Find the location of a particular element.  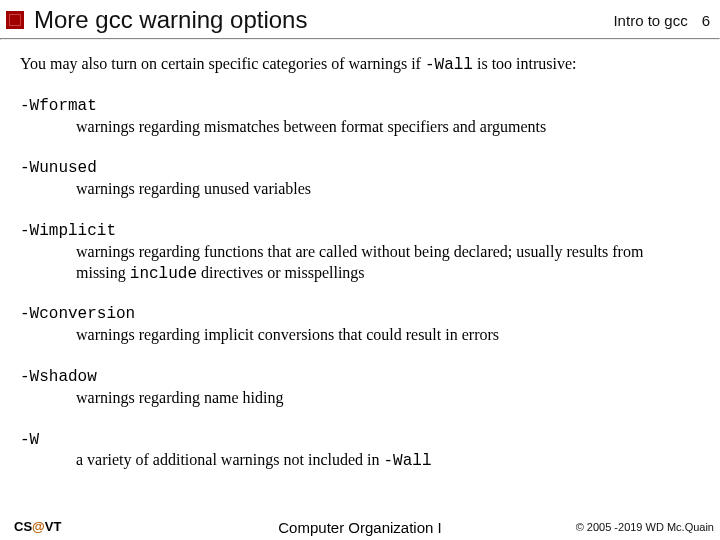

option-desc: warnings regarding mismatches between fo… is located at coordinates (350, 128).